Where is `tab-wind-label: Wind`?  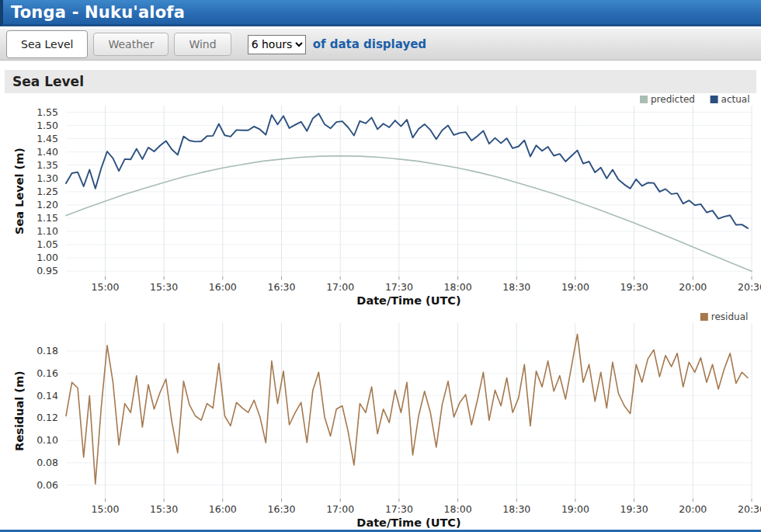
tab-wind-label: Wind is located at coordinates (202, 44).